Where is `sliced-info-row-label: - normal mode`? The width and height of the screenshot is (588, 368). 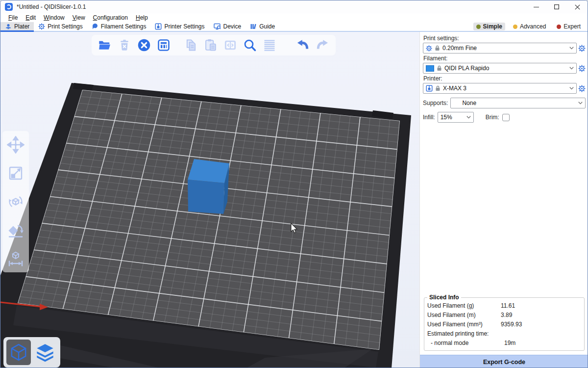 sliced-info-row-label: - normal mode is located at coordinates (466, 343).